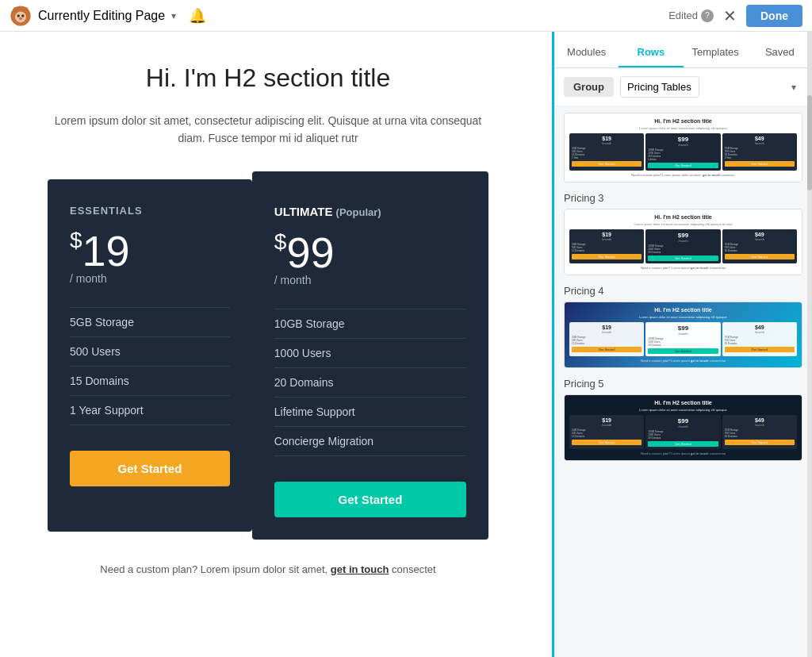  I want to click on mini-features: 7GB Storage700 Users18 Domains2 Year, so click(760, 153).